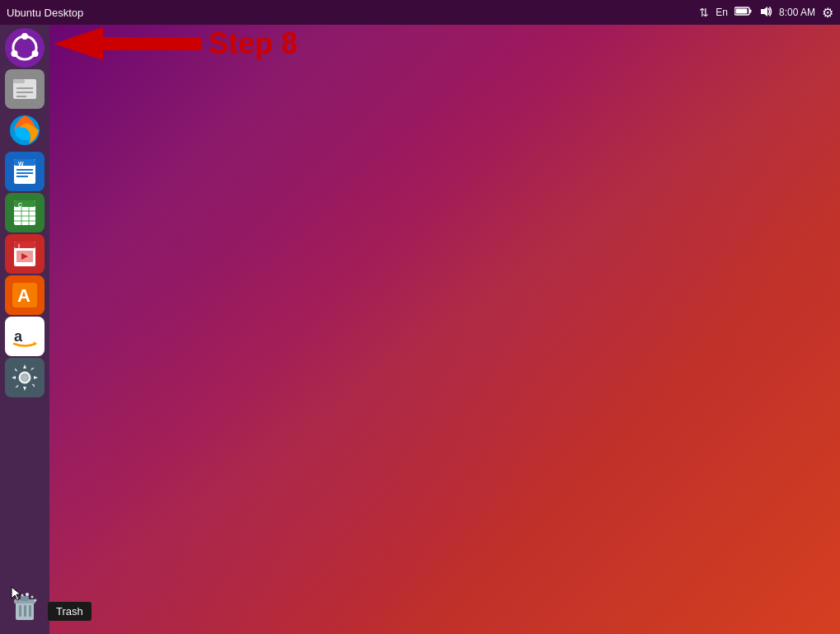 The height and width of the screenshot is (634, 840). What do you see at coordinates (25, 336) in the screenshot?
I see `amazon-icon: a` at bounding box center [25, 336].